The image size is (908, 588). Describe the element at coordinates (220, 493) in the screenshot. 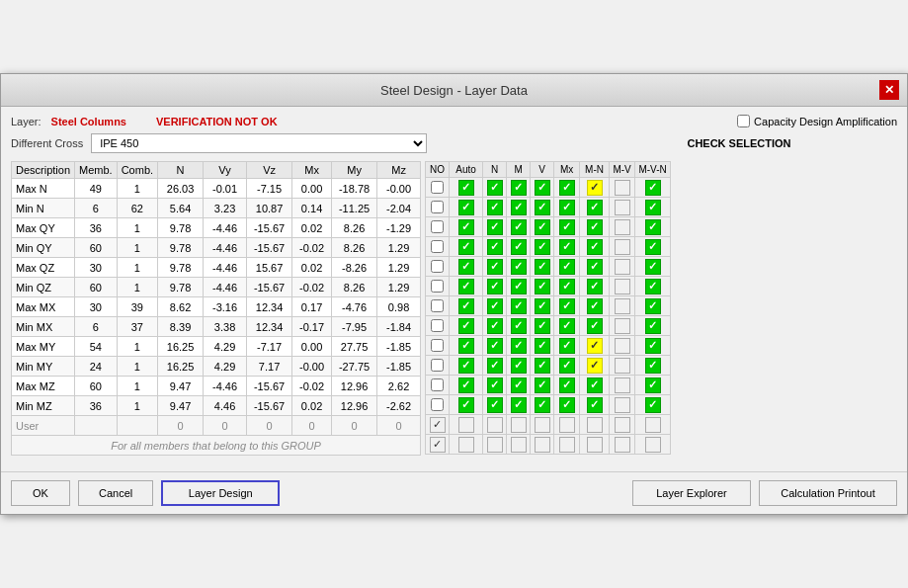

I see `layer-design-button: Layer Design` at that location.